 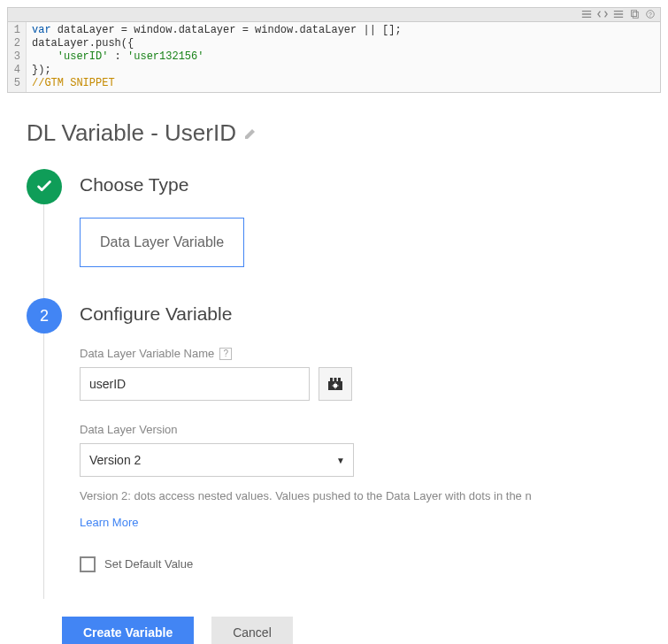 I want to click on toolbar-lines-icon, so click(x=618, y=15).